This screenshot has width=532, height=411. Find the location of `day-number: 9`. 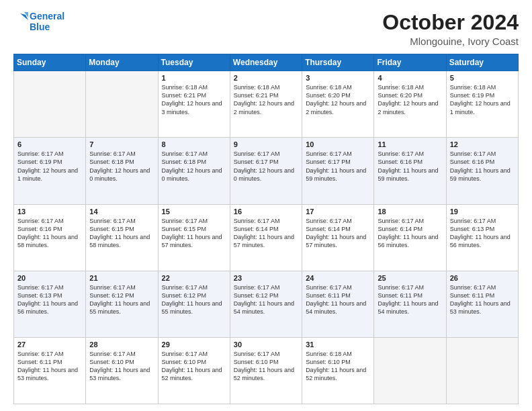

day-number: 9 is located at coordinates (266, 144).